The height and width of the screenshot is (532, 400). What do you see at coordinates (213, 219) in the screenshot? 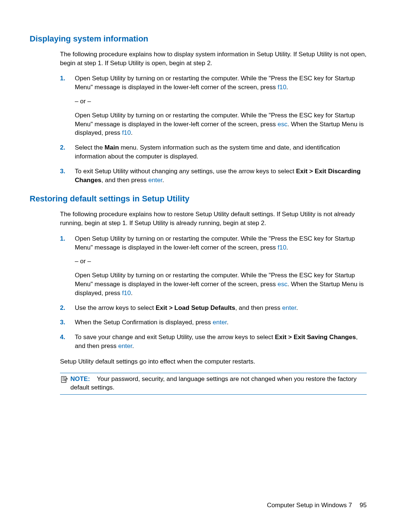
I see `section2-intro: The following procedure explains how to …` at bounding box center [213, 219].